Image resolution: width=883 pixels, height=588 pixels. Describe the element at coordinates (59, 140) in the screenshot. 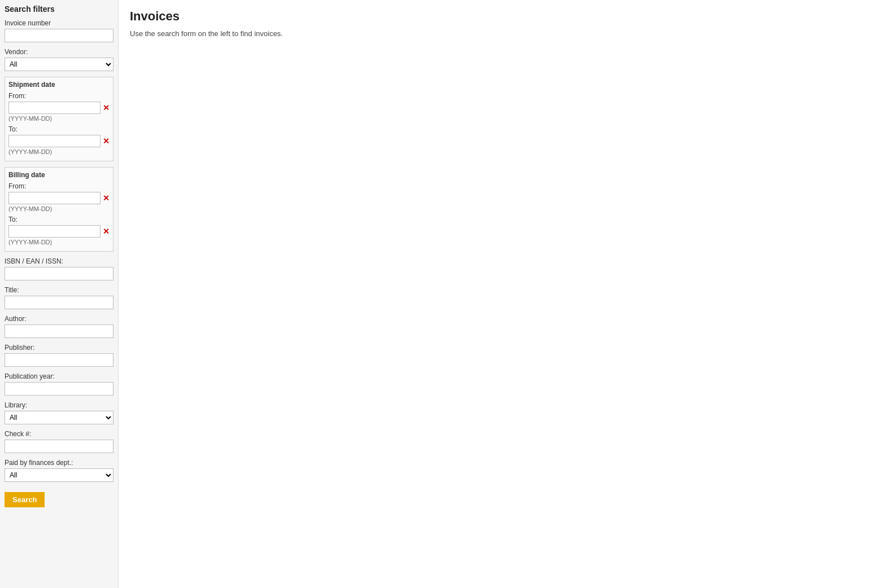

I see `shipment-to-row: To: ✕ (YYYY-MM-DD)` at that location.